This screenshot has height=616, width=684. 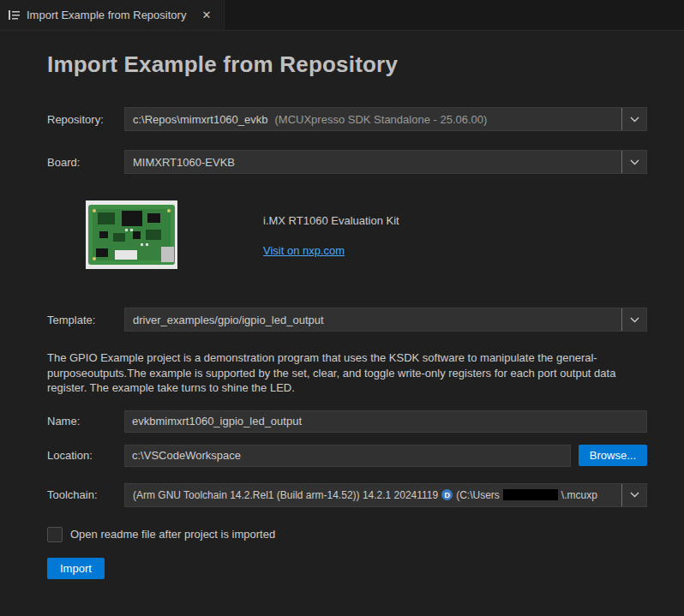 What do you see at coordinates (86, 163) in the screenshot?
I see `board-label: Board:` at bounding box center [86, 163].